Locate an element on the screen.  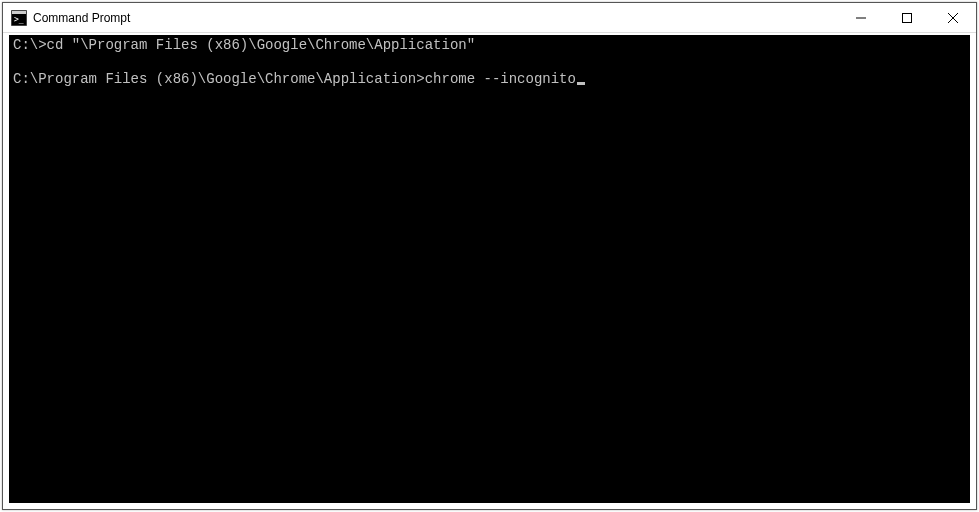
terminal-prompt: C:\Program Files (x86)\Google\Chrome\App… is located at coordinates (219, 79).